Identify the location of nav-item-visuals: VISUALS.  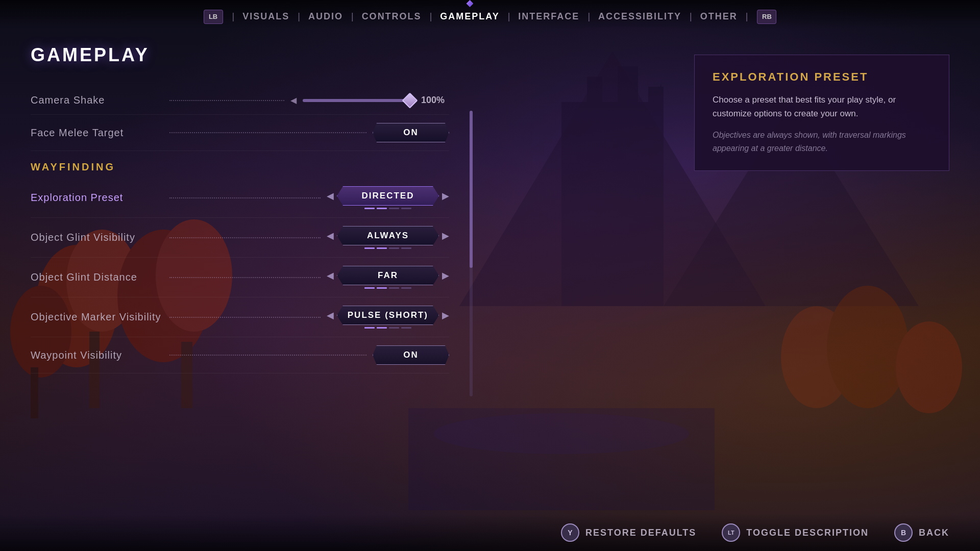
(266, 16).